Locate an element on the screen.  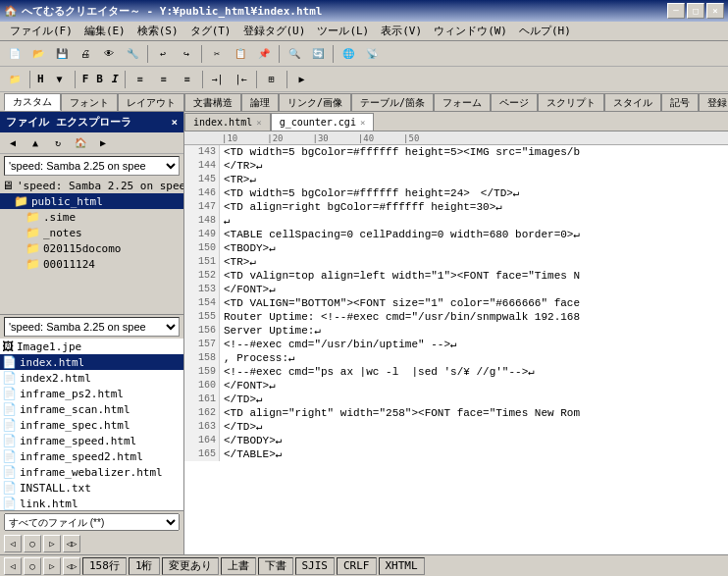
tab-close-index: × is located at coordinates (259, 123).